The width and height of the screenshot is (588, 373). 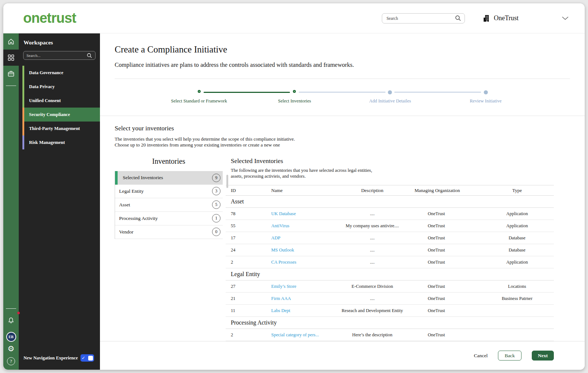 I want to click on new-nav-toggle: ✓, so click(x=87, y=358).